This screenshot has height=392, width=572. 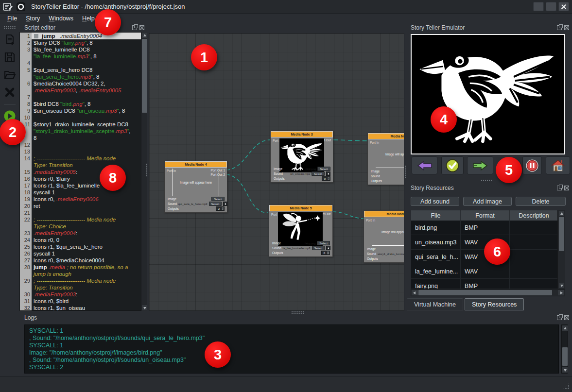 I want to click on code-text: lcons r0, .mediaEntry0006, so click(x=89, y=199).